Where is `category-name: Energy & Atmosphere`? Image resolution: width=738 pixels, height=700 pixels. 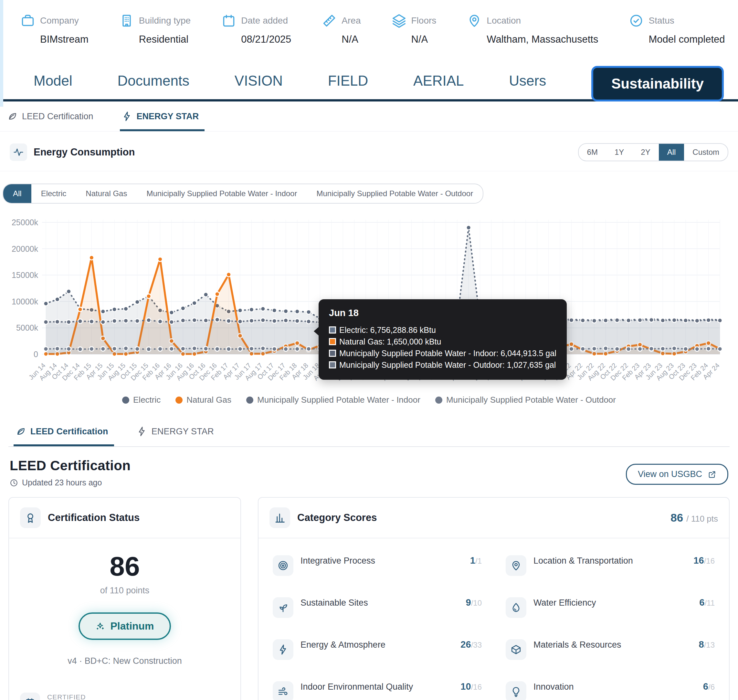
category-name: Energy & Atmosphere is located at coordinates (343, 645).